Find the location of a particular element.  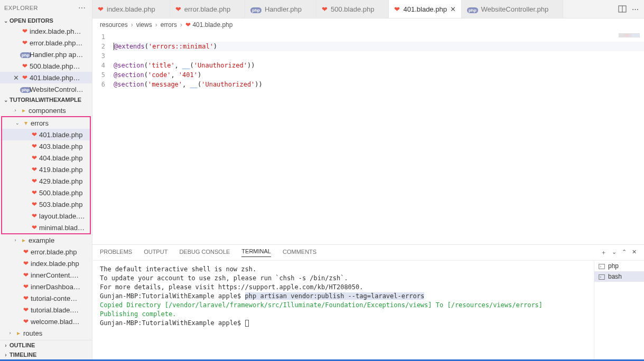

open-editor-item: ✕❤401.blade.php… is located at coordinates (46, 78).